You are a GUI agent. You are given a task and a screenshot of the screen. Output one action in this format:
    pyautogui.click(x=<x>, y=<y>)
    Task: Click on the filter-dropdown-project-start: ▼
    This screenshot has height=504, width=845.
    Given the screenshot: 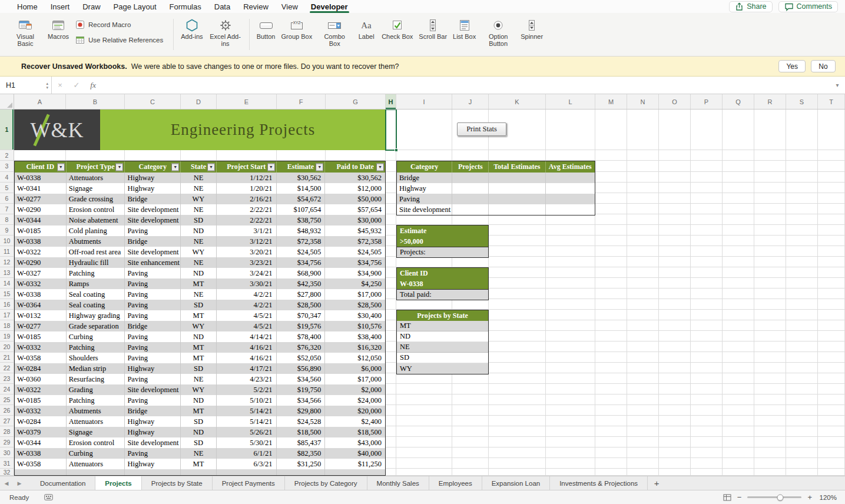 What is the action you would take?
    pyautogui.click(x=271, y=167)
    